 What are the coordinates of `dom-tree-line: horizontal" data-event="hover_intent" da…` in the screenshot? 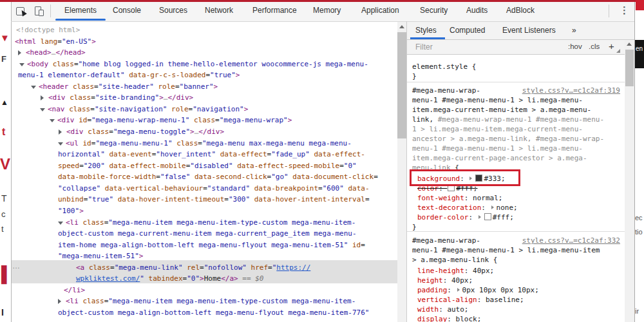 It's located at (211, 155).